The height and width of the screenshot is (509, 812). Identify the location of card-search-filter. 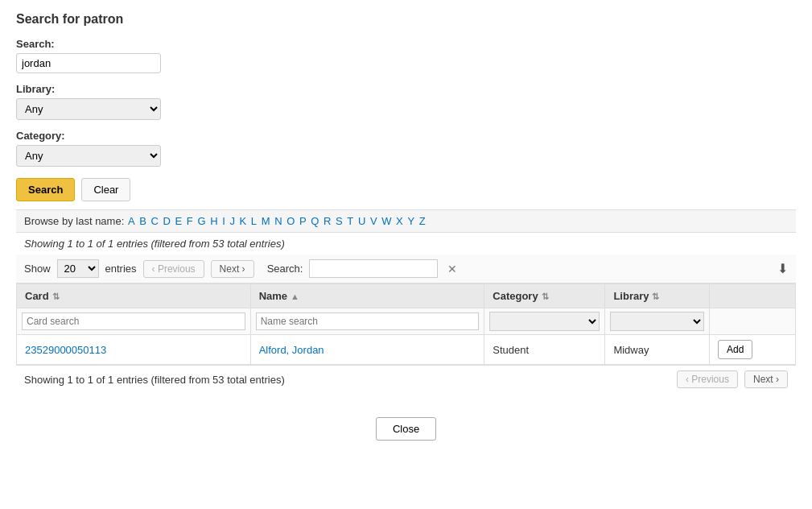
(134, 321).